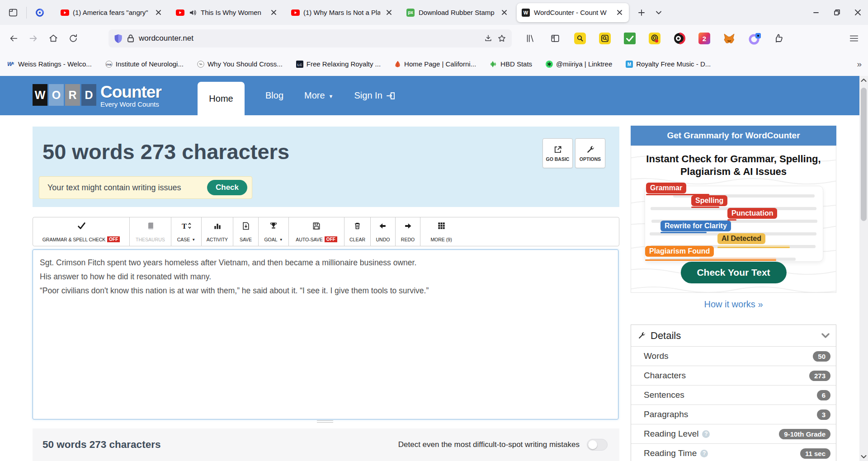 The height and width of the screenshot is (461, 868). Describe the element at coordinates (863, 268) in the screenshot. I see `page-scrollbar` at that location.